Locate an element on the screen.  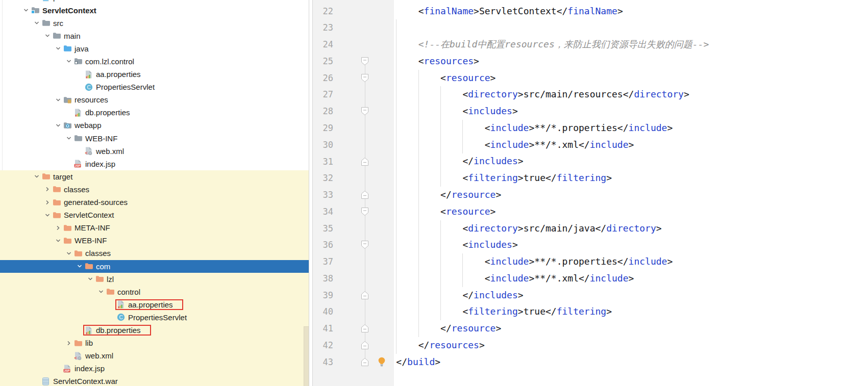
code-line-38: <include>**/*.xml</include> is located at coordinates (541, 278).